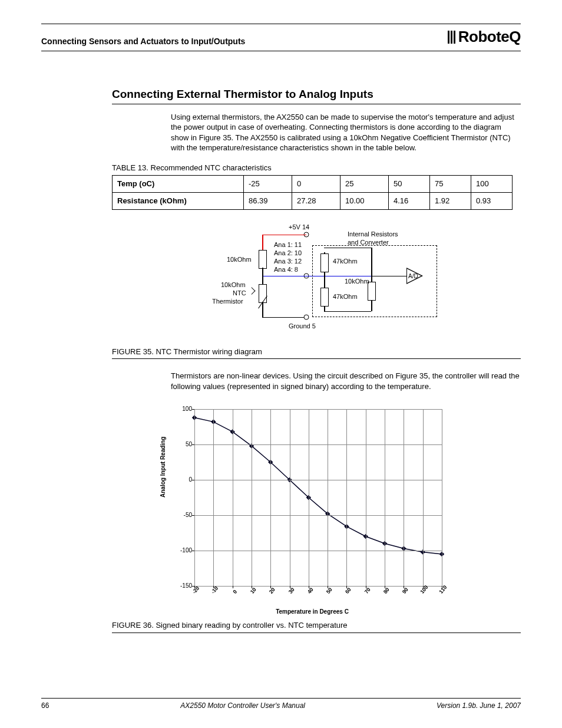 The width and height of the screenshot is (562, 728). I want to click on logo: RoboteQ, so click(484, 37).